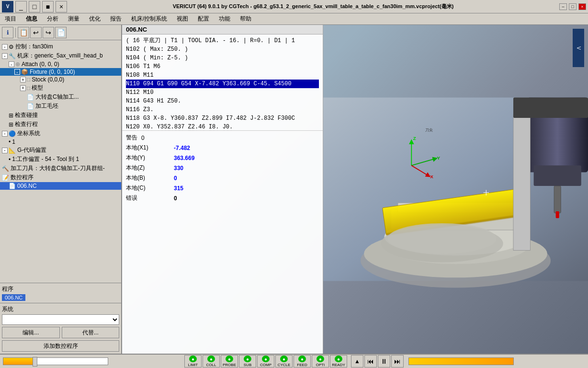 Image resolution: width=588 pixels, height=368 pixels. What do you see at coordinates (563, 7) in the screenshot?
I see `minimize-btn: –` at bounding box center [563, 7].